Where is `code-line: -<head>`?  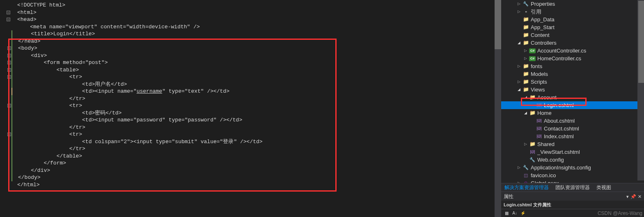
code-line: -<head> is located at coordinates (253, 20).